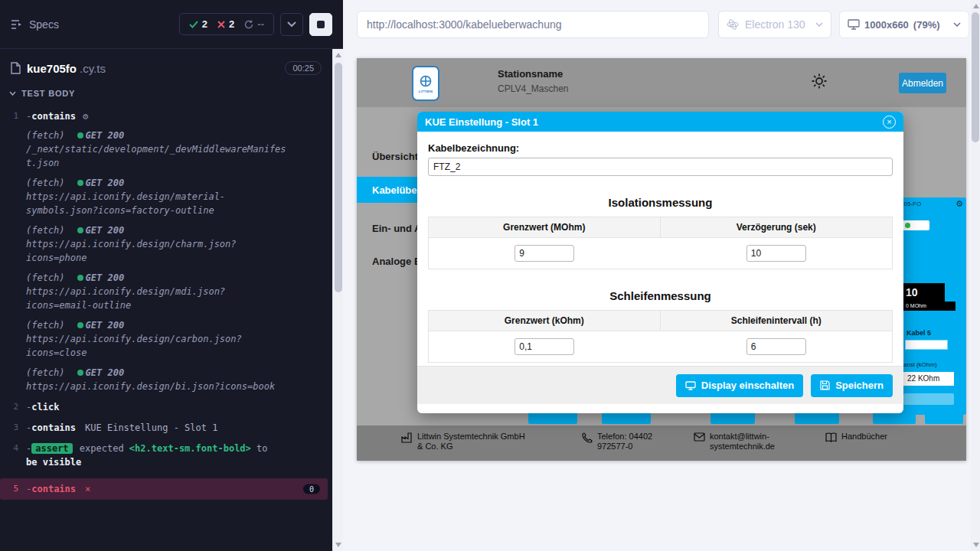 The width and height of the screenshot is (980, 551). What do you see at coordinates (152, 428) in the screenshot?
I see `command-message: KUE Einstellung - Slot 1` at bounding box center [152, 428].